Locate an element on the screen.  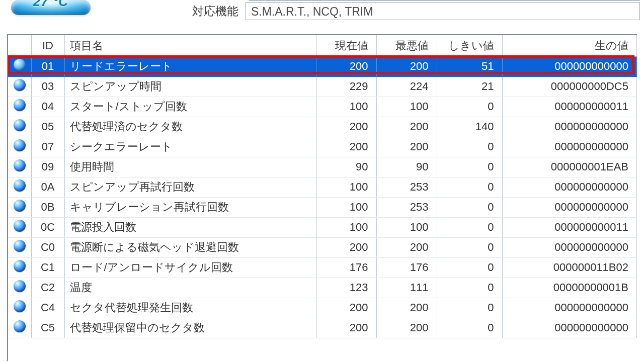
table-row: 03スピンアップ時間22922421000000000DC5 is located at coordinates (323, 86).